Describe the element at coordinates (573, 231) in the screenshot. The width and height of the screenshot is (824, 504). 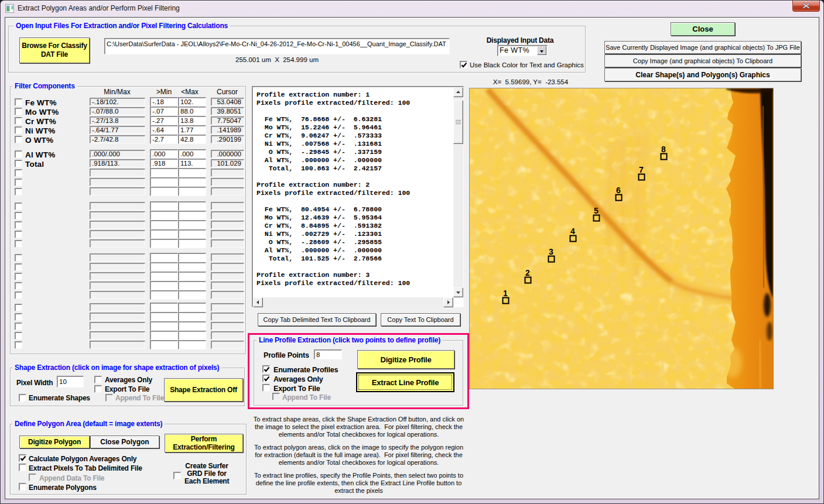
I see `svg-text: 4` at that location.